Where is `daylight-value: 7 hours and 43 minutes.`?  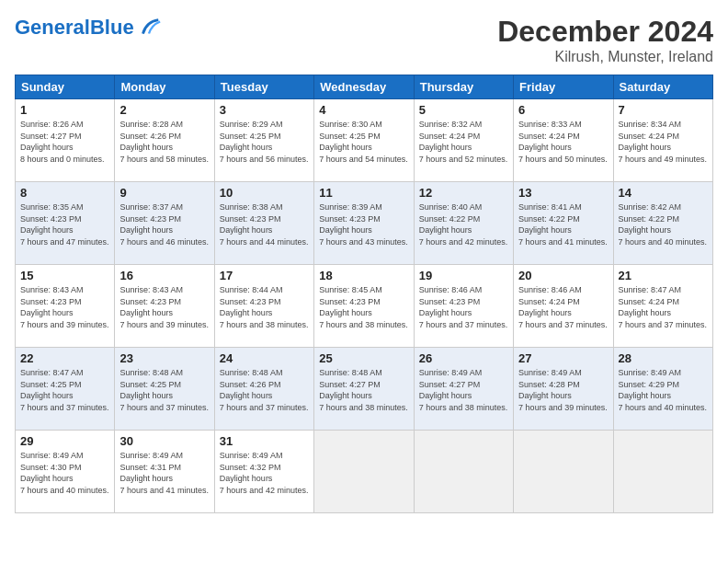
daylight-value: 7 hours and 43 minutes. is located at coordinates (364, 242).